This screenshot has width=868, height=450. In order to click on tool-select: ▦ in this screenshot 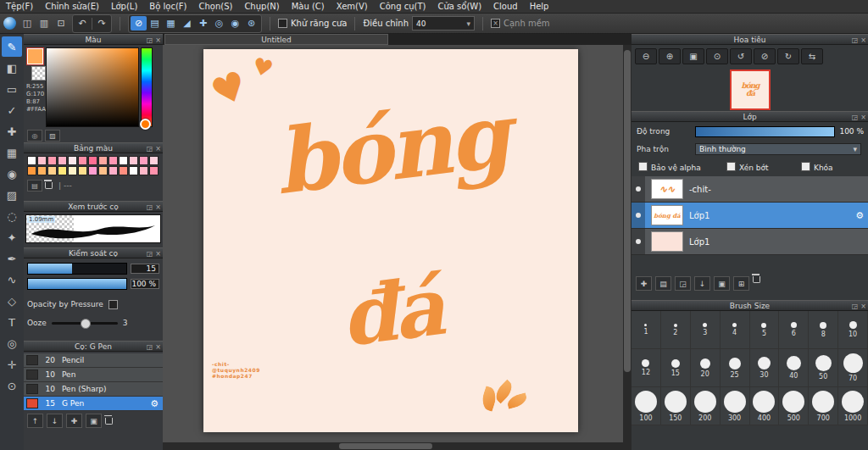, I will do `click(12, 153)`.